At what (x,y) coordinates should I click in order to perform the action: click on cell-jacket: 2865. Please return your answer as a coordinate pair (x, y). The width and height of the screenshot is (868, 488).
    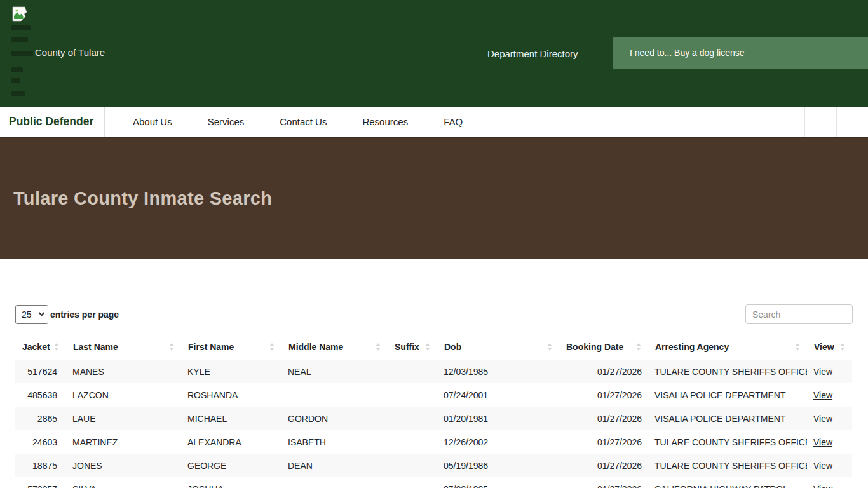
    Looking at the image, I should click on (41, 418).